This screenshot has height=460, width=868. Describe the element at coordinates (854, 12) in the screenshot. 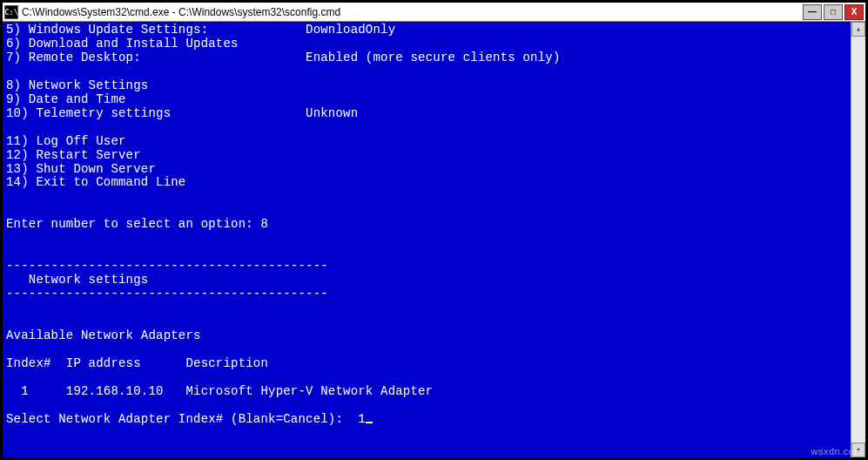

I see `close-button: X` at that location.